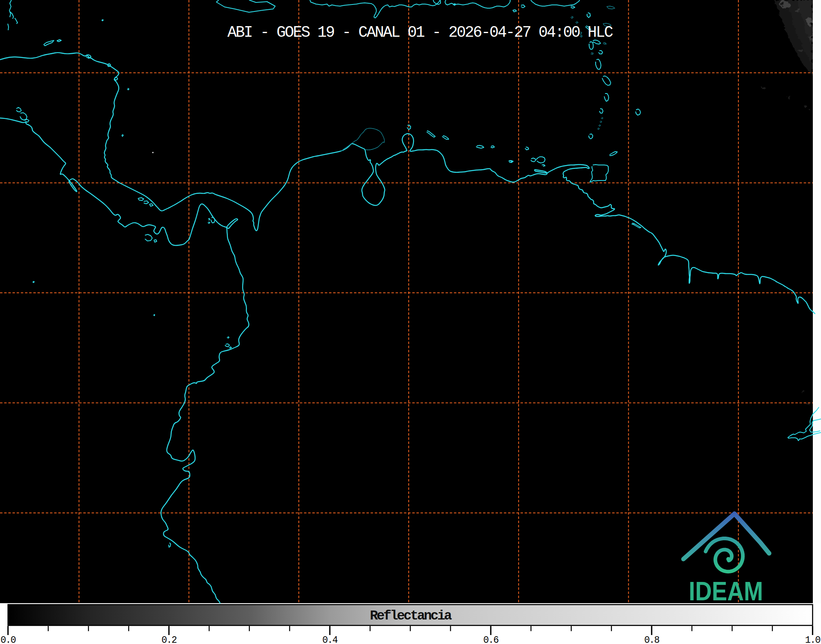 This screenshot has height=644, width=821. I want to click on svg-text:ABI - GOES 19 - CANAL 01 - 202: ABI - GOES 19 - CANAL 01 - 2026-04-27 04…, so click(420, 33).